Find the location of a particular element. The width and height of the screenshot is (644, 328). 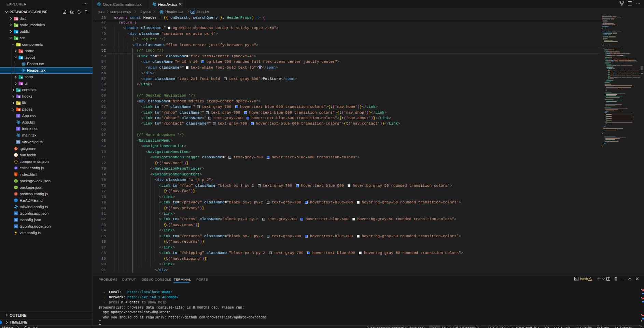

svg-text: bash is located at coordinates (584, 279).